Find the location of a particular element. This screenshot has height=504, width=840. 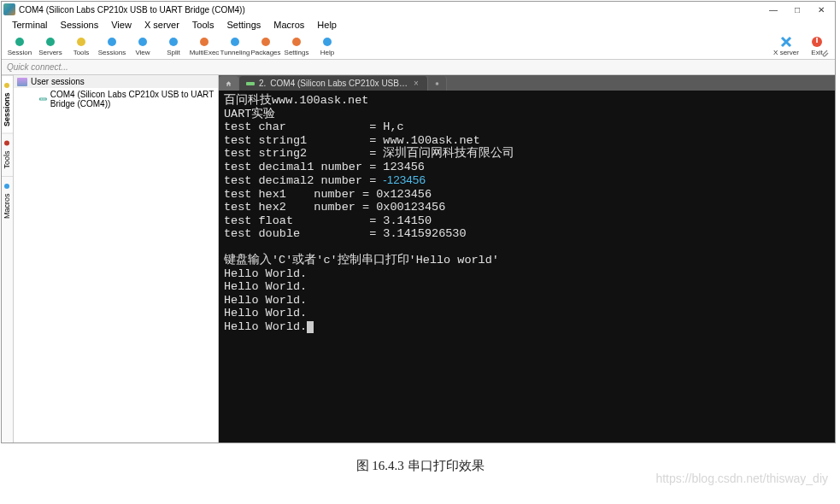

tool-label: Settings is located at coordinates (297, 53).